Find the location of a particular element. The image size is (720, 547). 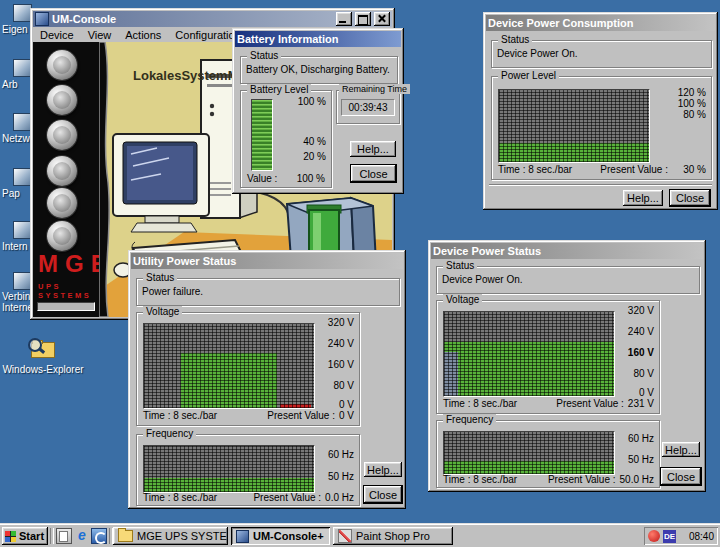

paint-shop-pro-icon is located at coordinates (345, 536).